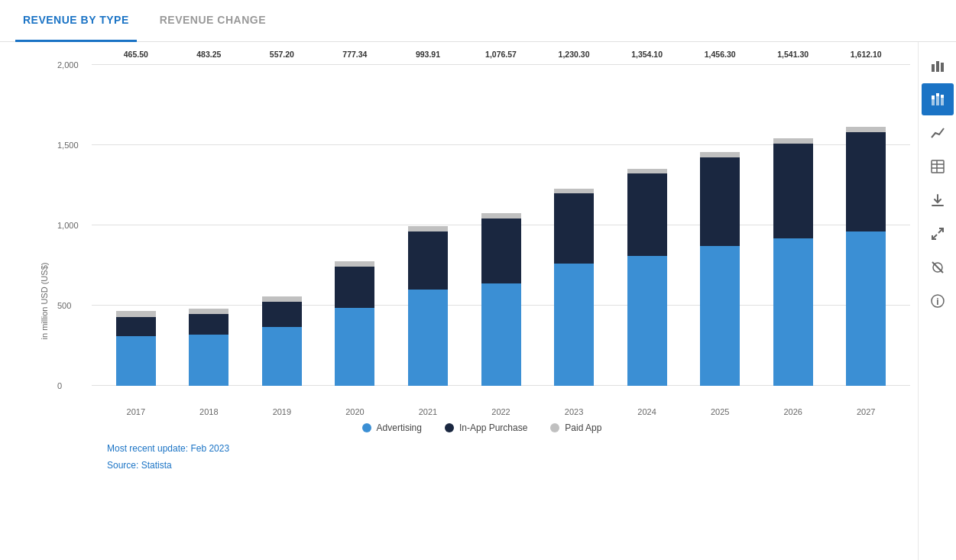  Describe the element at coordinates (866, 409) in the screenshot. I see `x-label: 2027` at that location.